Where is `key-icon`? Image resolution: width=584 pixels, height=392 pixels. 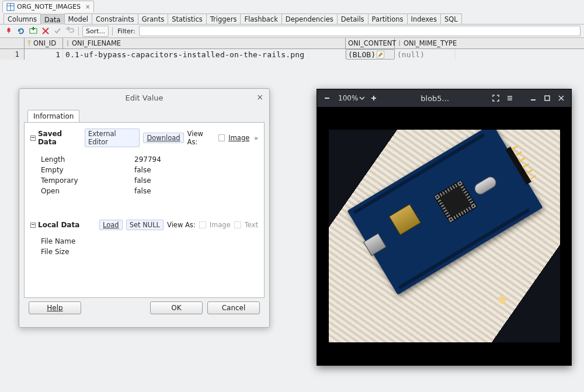
key-icon is located at coordinates (29, 43).